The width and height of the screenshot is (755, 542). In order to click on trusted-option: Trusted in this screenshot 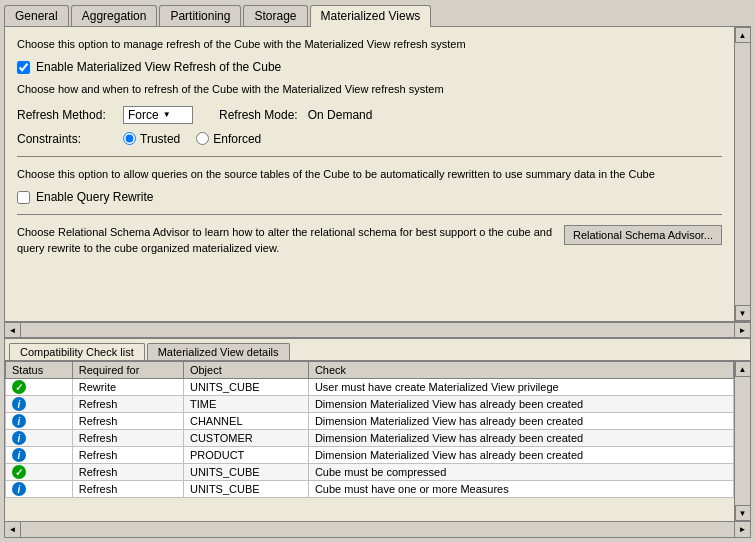, I will do `click(152, 139)`.